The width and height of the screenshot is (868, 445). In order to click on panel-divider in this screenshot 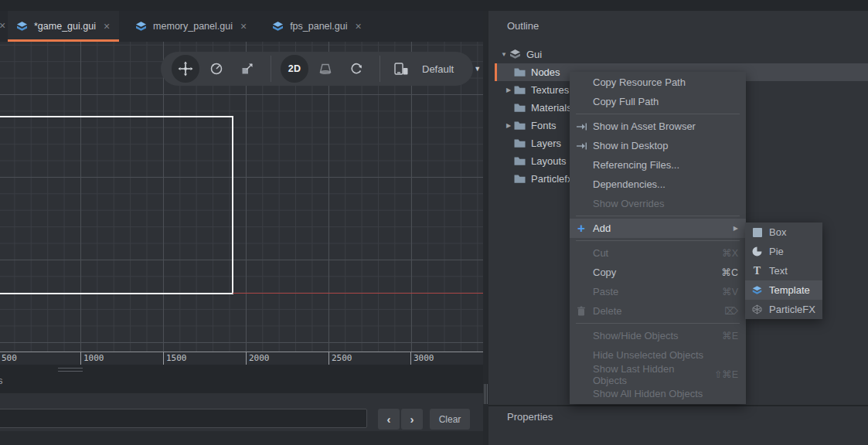, I will do `click(679, 406)`.